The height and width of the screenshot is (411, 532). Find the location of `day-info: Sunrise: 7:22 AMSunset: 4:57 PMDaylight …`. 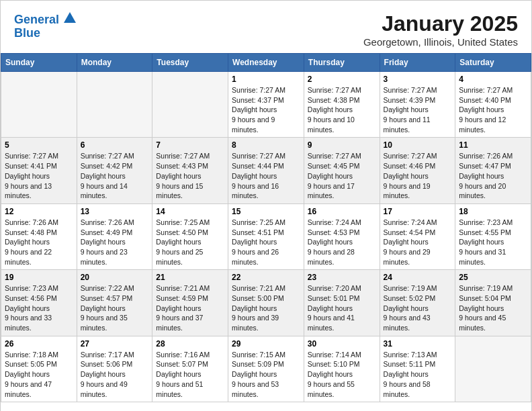

day-info: Sunrise: 7:22 AMSunset: 4:57 PMDaylight … is located at coordinates (115, 308).